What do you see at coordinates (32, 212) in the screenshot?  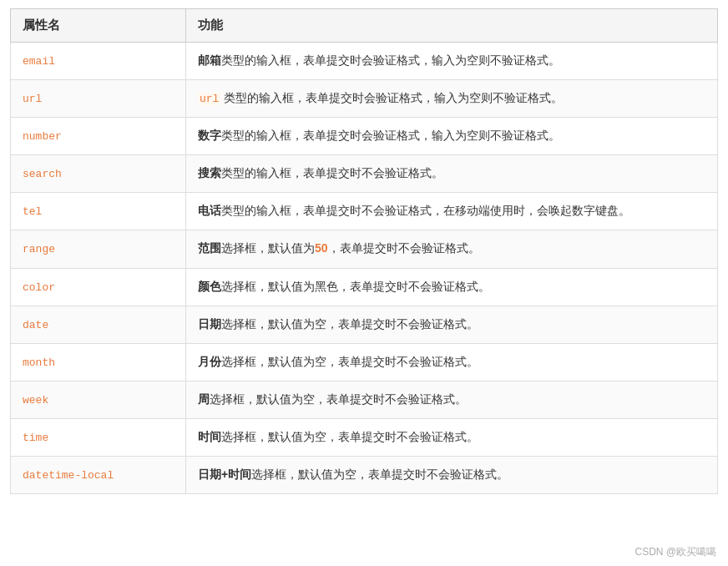 I see `attr-name-label: tel` at bounding box center [32, 212].